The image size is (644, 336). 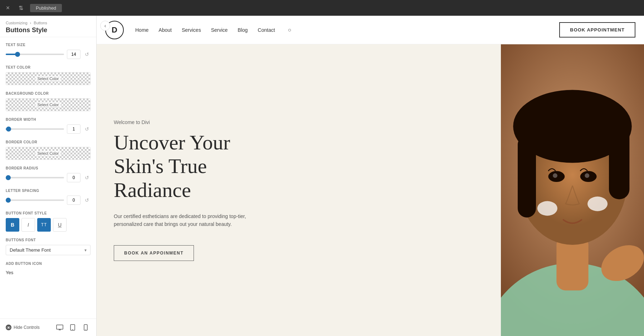 I want to click on text-color-swatch: Select Color, so click(x=48, y=79).